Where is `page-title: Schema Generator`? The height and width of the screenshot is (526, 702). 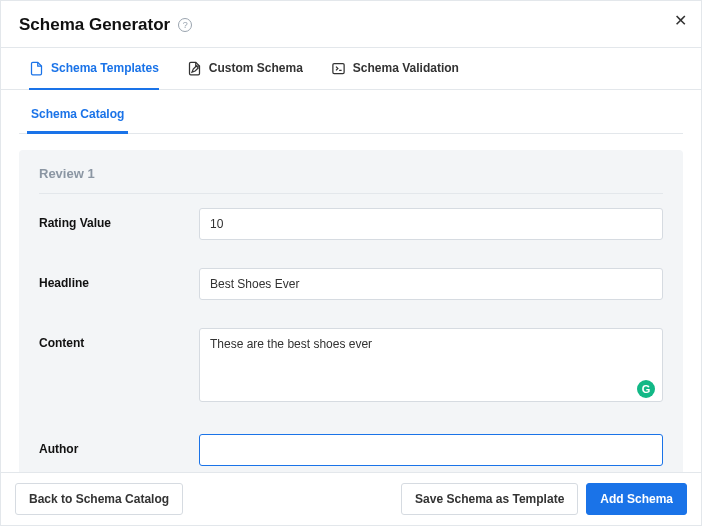 page-title: Schema Generator is located at coordinates (94, 25).